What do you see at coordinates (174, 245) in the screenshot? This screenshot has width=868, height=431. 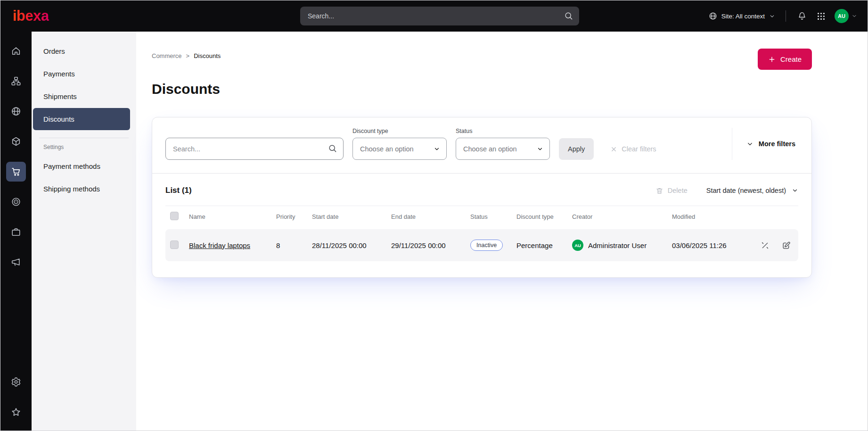 I see `row-checkbox` at bounding box center [174, 245].